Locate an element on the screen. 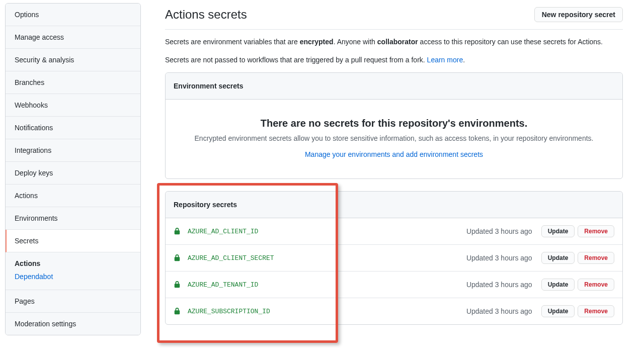 This screenshot has width=644, height=362. sidebar-item-environments: Environments is located at coordinates (73, 218).